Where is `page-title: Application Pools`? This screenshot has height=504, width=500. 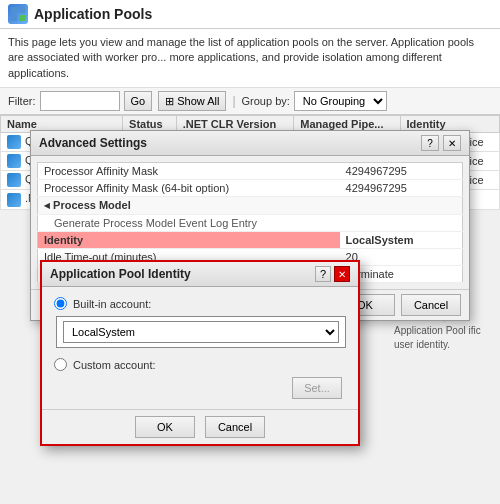 page-title: Application Pools is located at coordinates (93, 14).